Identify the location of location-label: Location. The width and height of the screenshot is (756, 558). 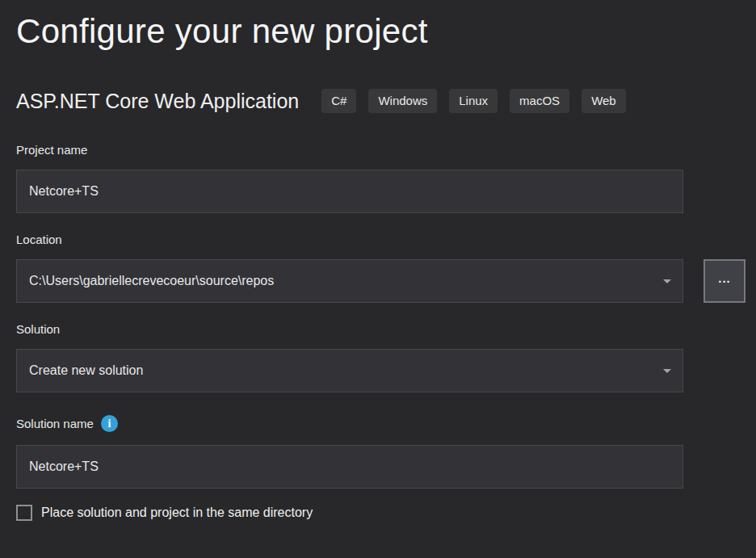
(350, 239).